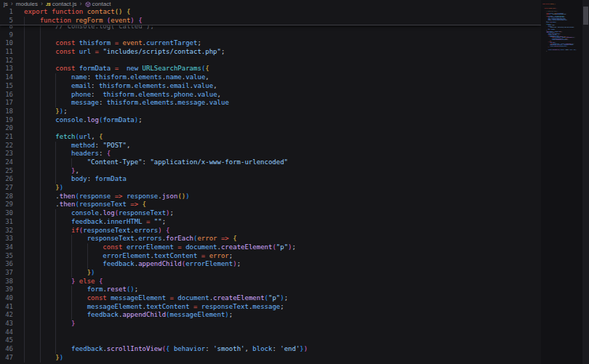 The height and width of the screenshot is (364, 589). What do you see at coordinates (7, 78) in the screenshot?
I see `line-number: 14` at bounding box center [7, 78].